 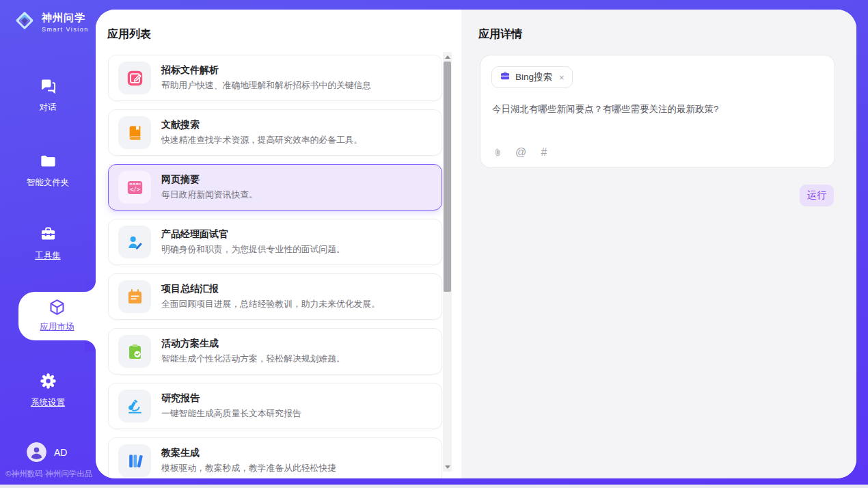 What do you see at coordinates (267, 86) in the screenshot?
I see `app-card-description: 帮助用户快速、准确地理解和解析招标书中的关键信息` at bounding box center [267, 86].